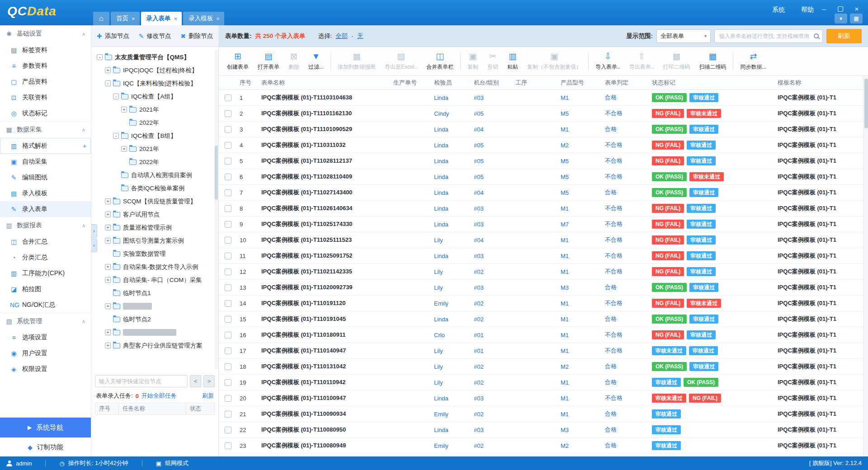  What do you see at coordinates (753, 61) in the screenshot?
I see `sync-data-button: ⇄同步数据...` at bounding box center [753, 61].